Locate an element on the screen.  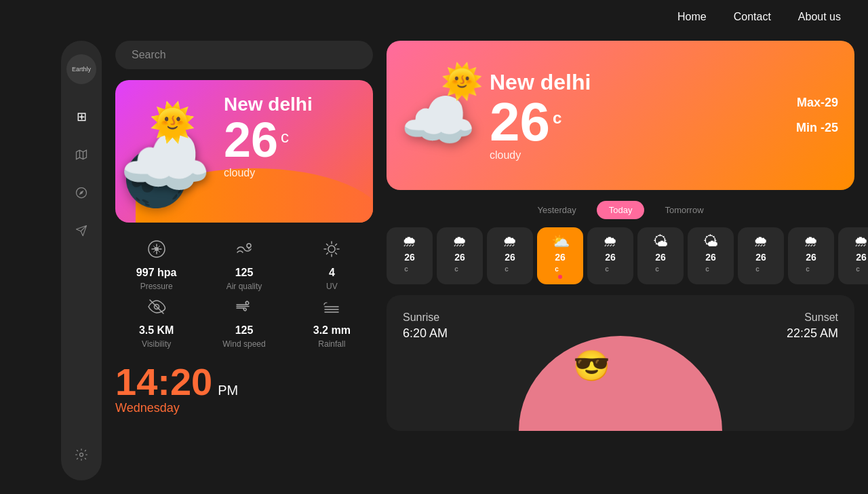
sidebar-brand: Earthly is located at coordinates (81, 69).